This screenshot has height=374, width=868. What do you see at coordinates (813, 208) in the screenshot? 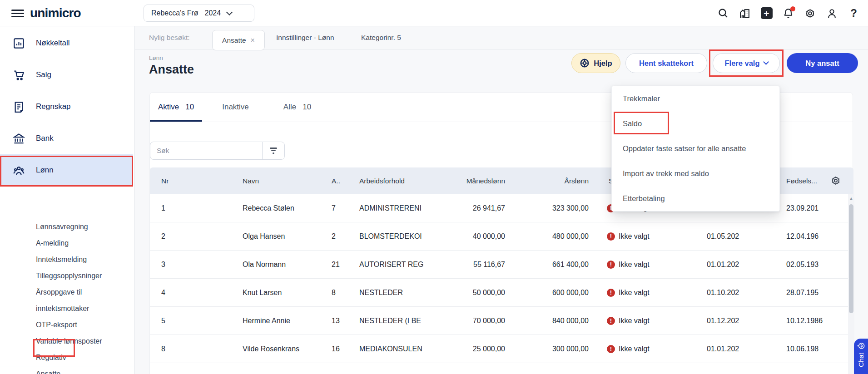
I see `cell-fodselsdato: 23.09.201` at bounding box center [813, 208].